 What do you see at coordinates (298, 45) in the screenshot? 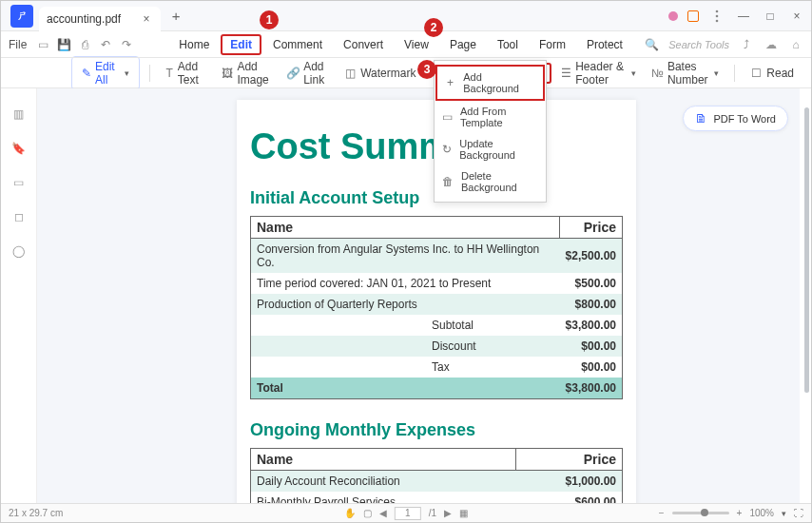
I see `menu-comment: Comment` at bounding box center [298, 45].